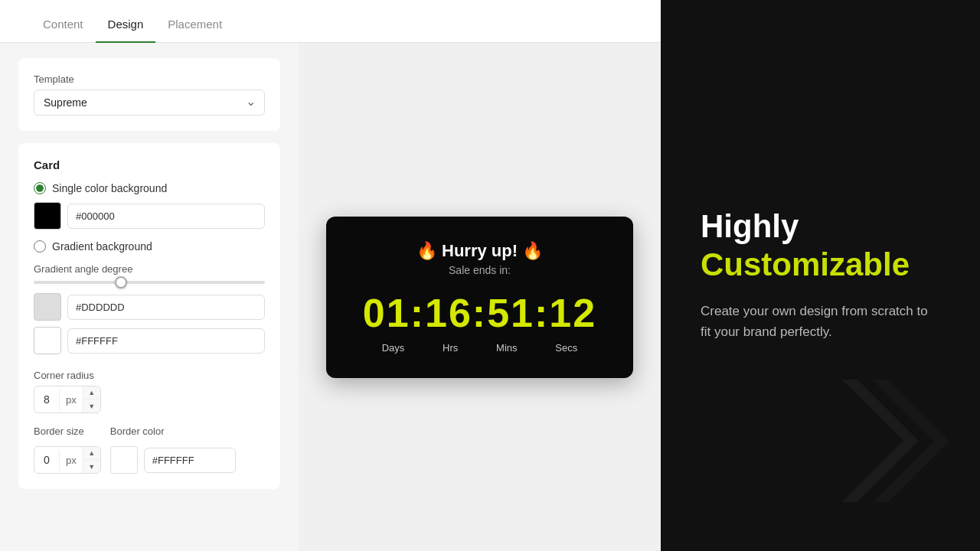  I want to click on decorative-arrows, so click(888, 442).